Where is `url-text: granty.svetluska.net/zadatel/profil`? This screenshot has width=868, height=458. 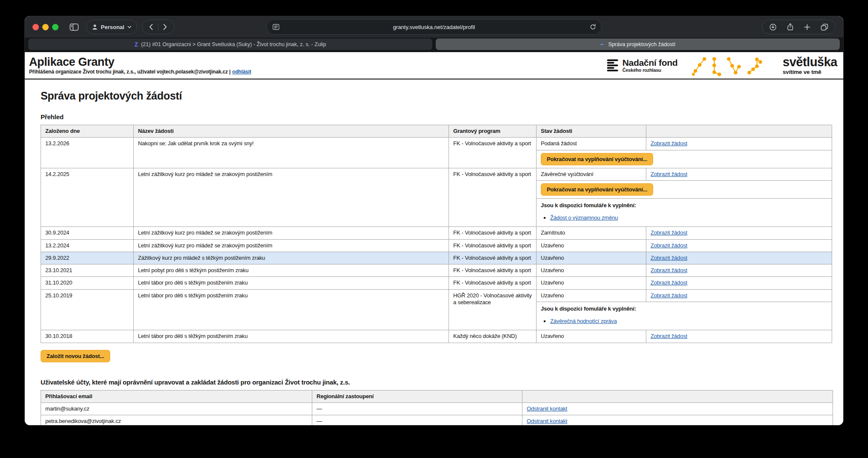 url-text: granty.svetluska.net/zadatel/profil is located at coordinates (434, 27).